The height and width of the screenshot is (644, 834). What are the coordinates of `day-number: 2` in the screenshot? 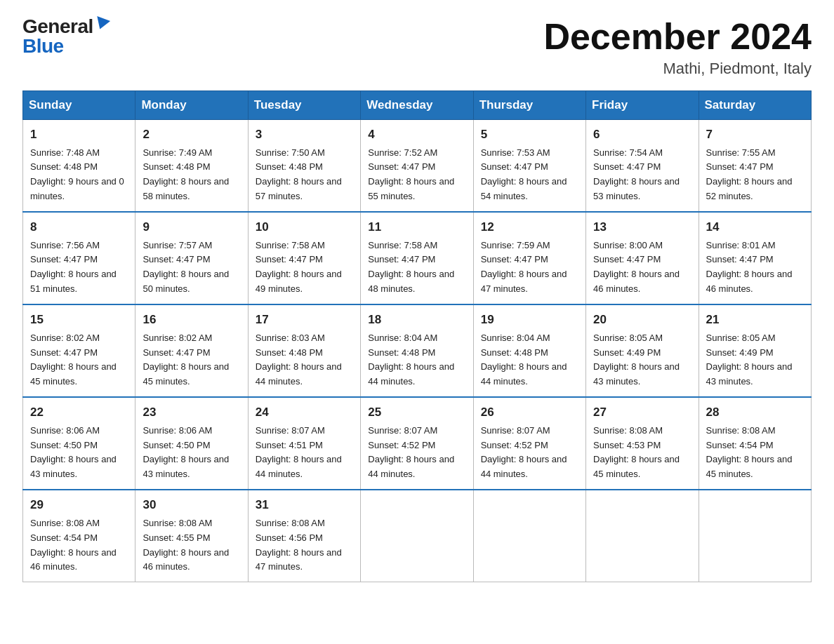 It's located at (191, 135).